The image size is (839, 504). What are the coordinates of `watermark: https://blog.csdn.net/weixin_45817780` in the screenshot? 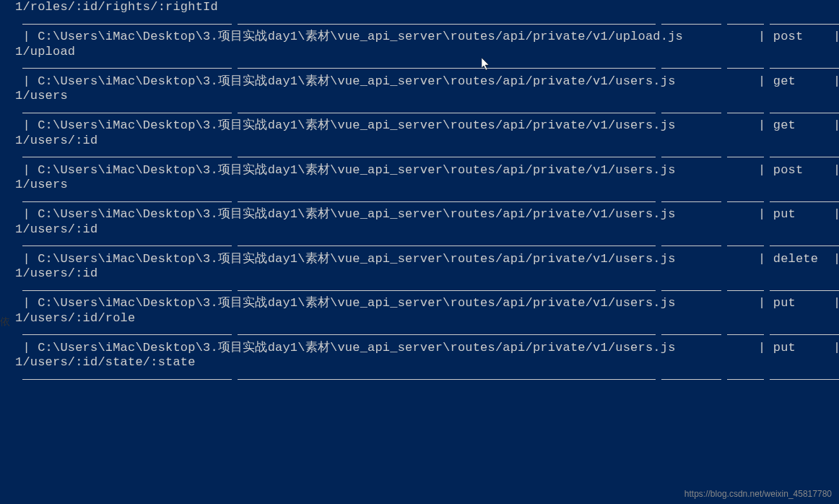 It's located at (758, 494).